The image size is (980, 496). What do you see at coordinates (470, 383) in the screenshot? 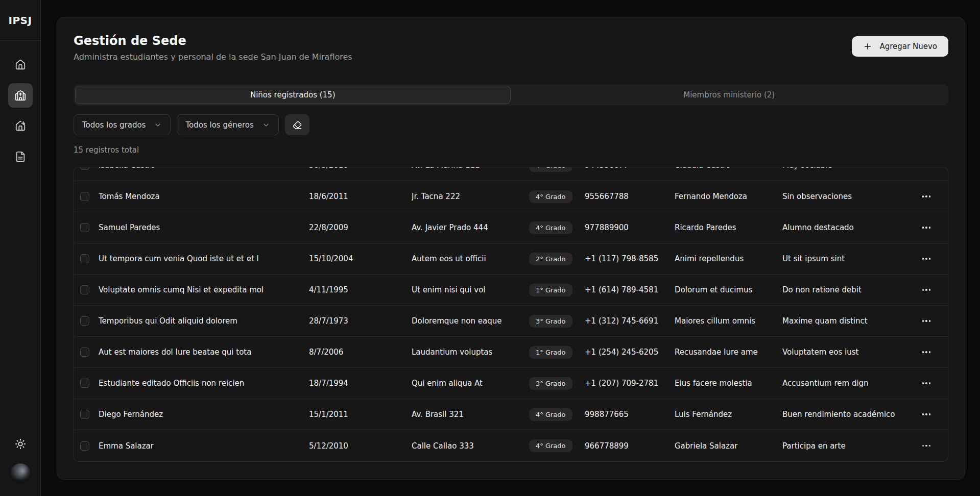
I see `cell-address: Qui enim aliqua At` at bounding box center [470, 383].